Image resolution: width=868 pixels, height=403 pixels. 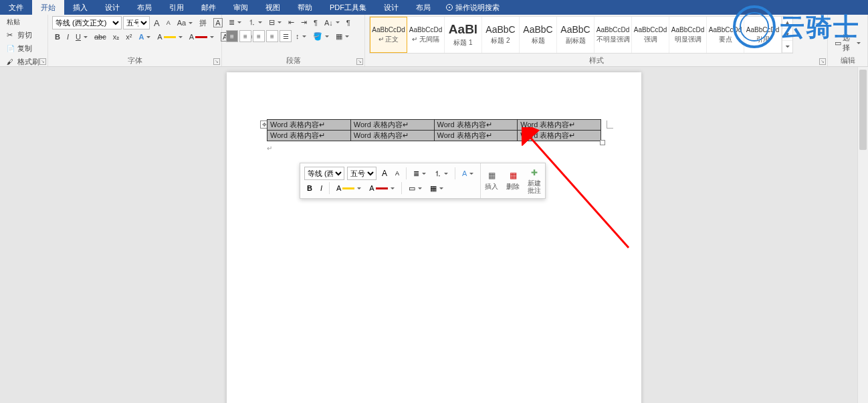 What do you see at coordinates (389, 35) in the screenshot?
I see `style-item: AaBbCcDd↵ 正文` at bounding box center [389, 35].